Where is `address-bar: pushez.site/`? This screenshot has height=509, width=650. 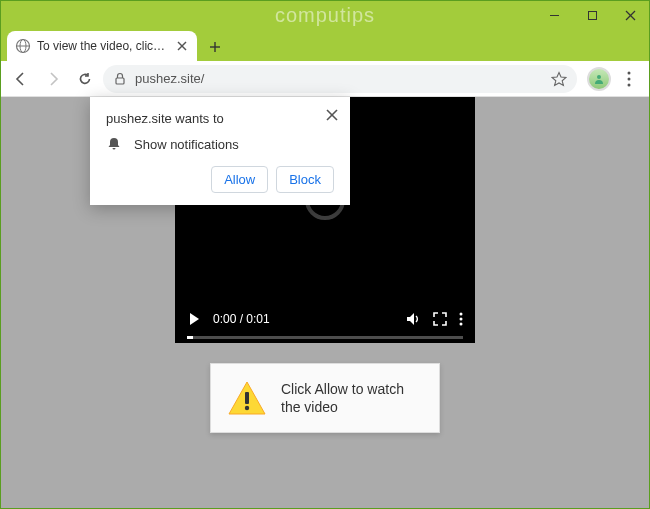 address-bar: pushez.site/ is located at coordinates (340, 79).